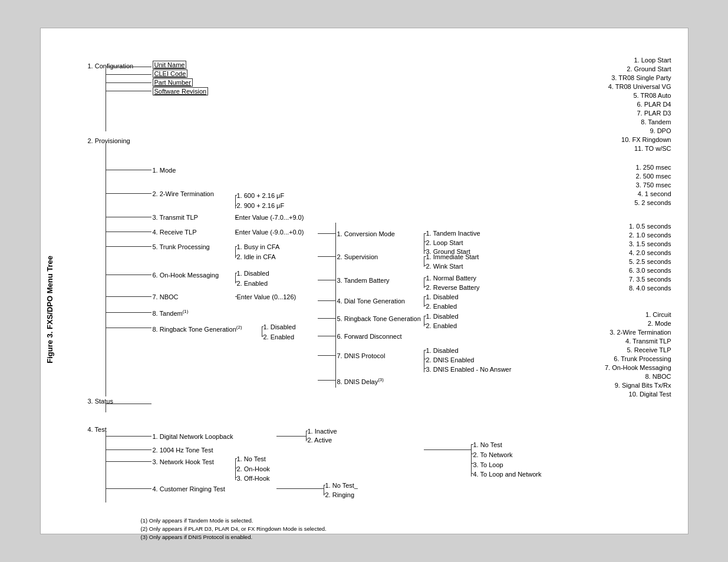 The height and width of the screenshot is (562, 728). Describe the element at coordinates (253, 469) in the screenshot. I see `hook-sub2: 2. On-Hook` at that location.